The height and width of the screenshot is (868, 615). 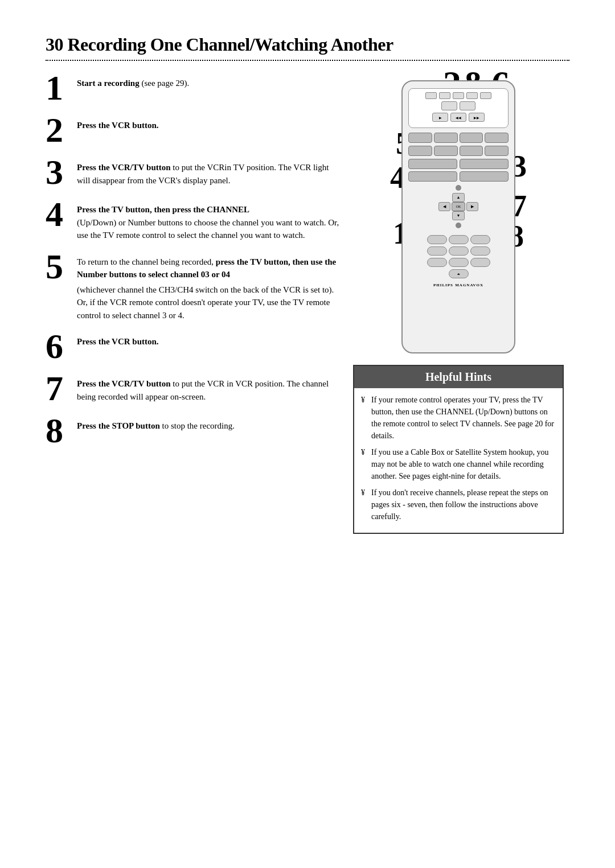 I want to click on hint-text-1: If your remote control operates your TV,…, so click(x=464, y=418).